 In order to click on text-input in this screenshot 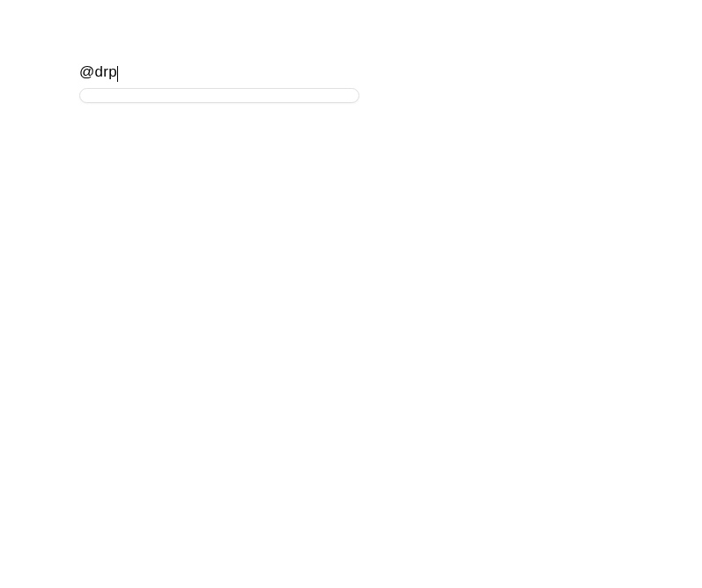, I will do `click(219, 95)`.